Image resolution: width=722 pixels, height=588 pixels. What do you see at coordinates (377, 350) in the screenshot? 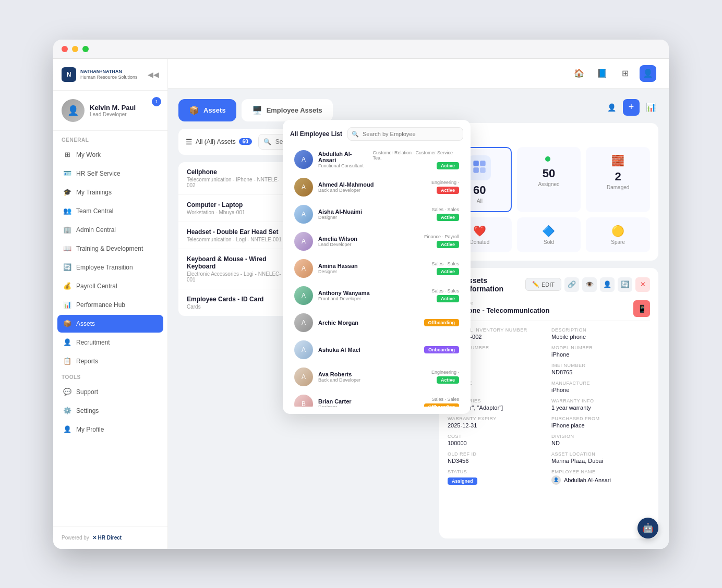
I see `emp-item-7: A Ashuka Al Mael Onboarding` at bounding box center [377, 350].